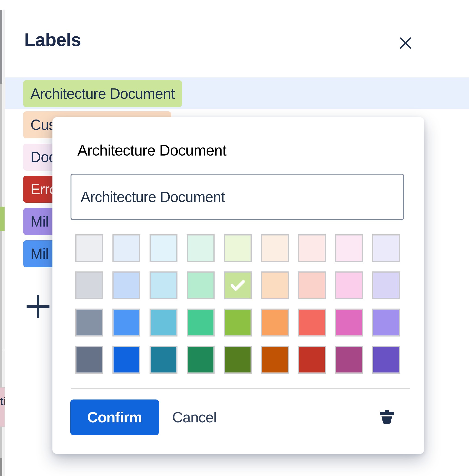 This screenshot has height=476, width=469. Describe the element at coordinates (237, 197) in the screenshot. I see `label-name-input` at that location.